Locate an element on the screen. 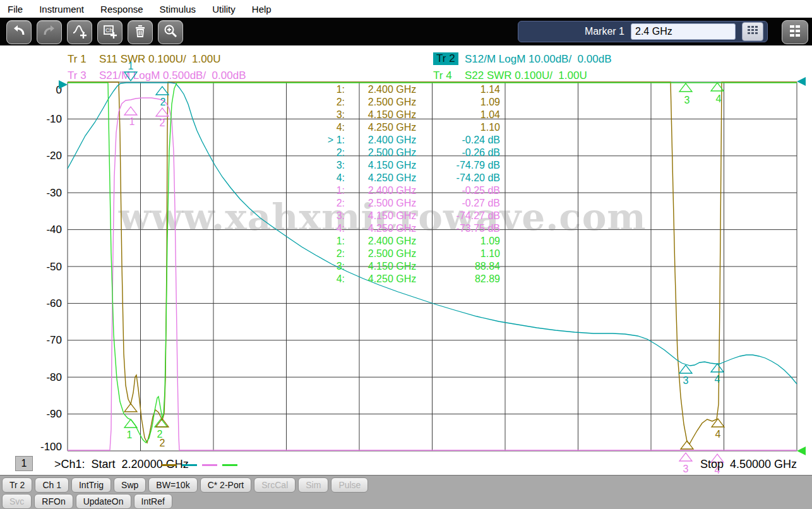 The width and height of the screenshot is (812, 509). legend-dash-tr1 is located at coordinates (169, 465).